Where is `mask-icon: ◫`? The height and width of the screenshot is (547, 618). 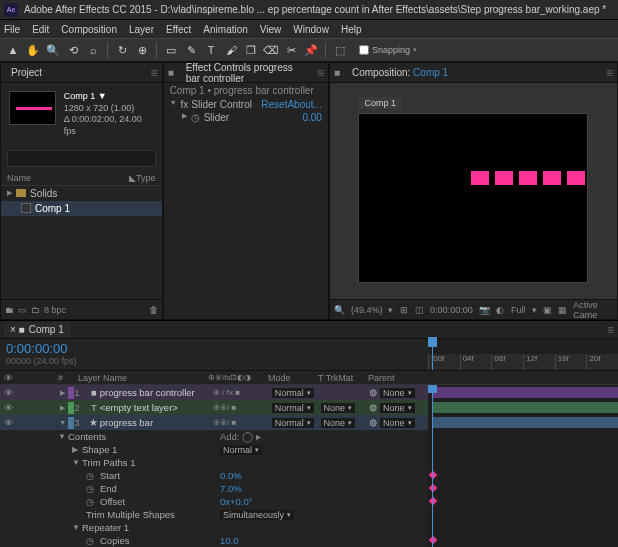
mask-icon: ◫ is located at coordinates (420, 310).